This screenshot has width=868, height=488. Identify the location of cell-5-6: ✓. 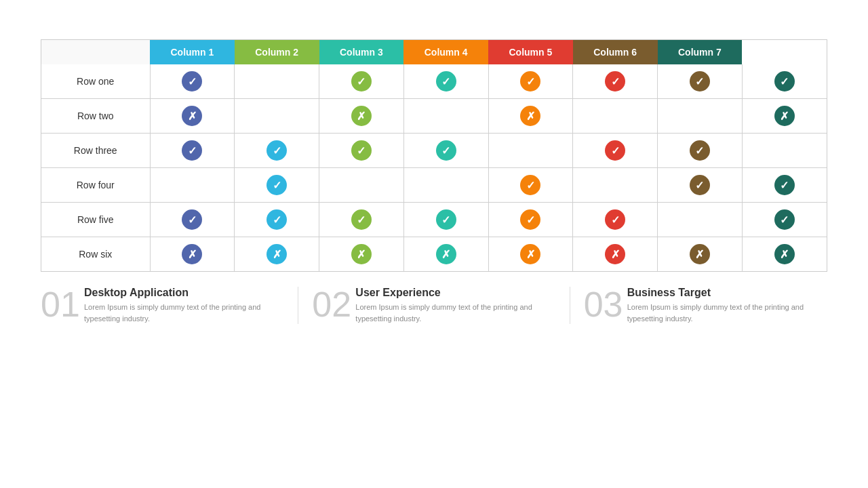
(616, 220).